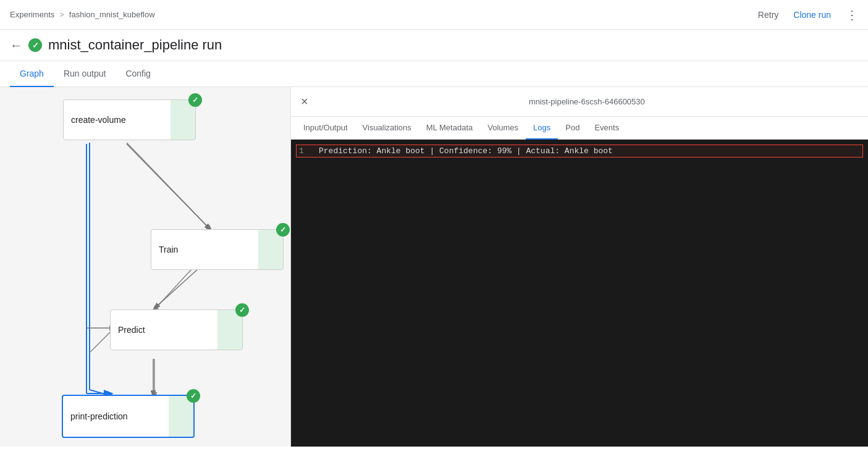  Describe the element at coordinates (217, 250) in the screenshot. I see `node-train: Train` at that location.